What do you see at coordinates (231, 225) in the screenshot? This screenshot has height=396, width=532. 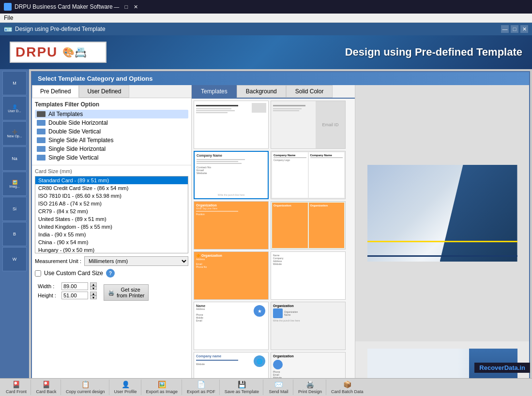 I see `template-card-5: Organization Write Tag Line Here Positio…` at bounding box center [231, 225].